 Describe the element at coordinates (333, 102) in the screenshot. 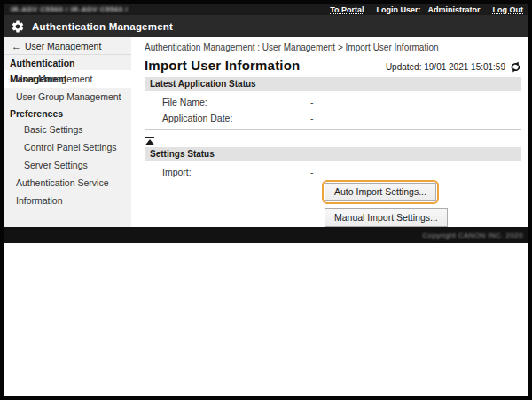

I see `file-name-row: File Name: -` at that location.